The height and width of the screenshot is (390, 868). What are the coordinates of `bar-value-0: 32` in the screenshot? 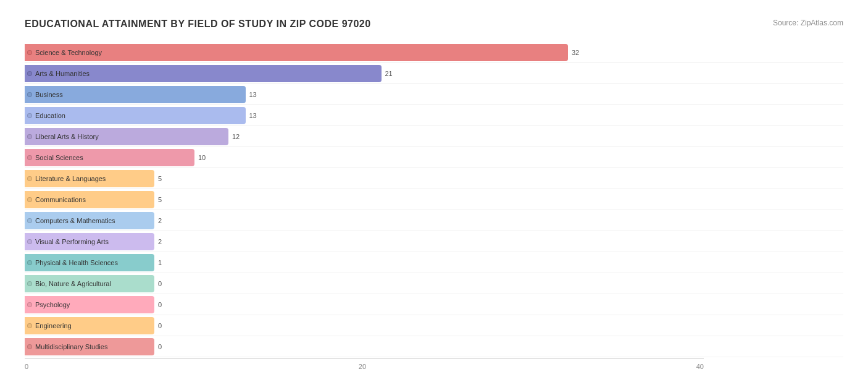 It's located at (575, 53).